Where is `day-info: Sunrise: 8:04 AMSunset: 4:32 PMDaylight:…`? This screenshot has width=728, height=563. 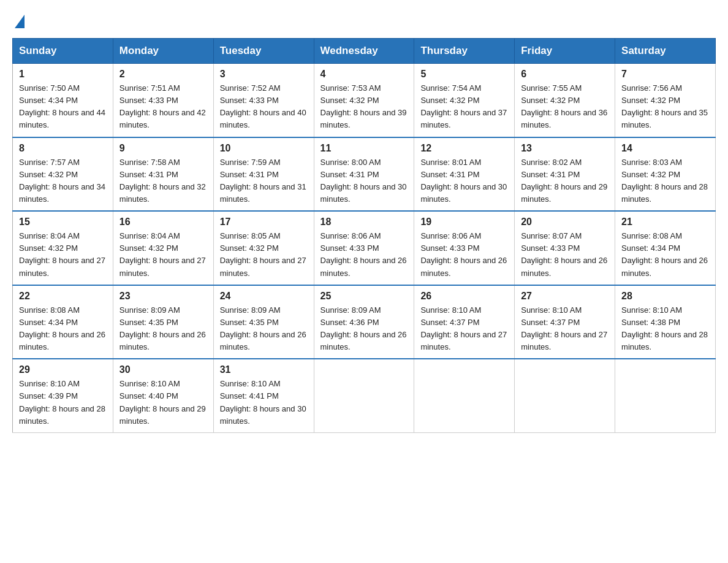
day-info: Sunrise: 8:04 AMSunset: 4:32 PMDaylight:… is located at coordinates (163, 254).